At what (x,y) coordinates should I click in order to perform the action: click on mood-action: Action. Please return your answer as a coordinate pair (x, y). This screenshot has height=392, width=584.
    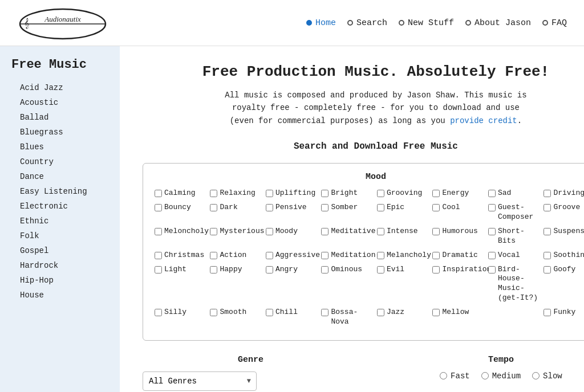
    Looking at the image, I should click on (236, 255).